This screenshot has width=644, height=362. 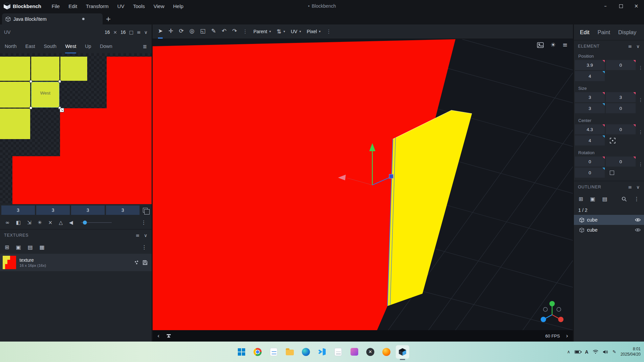 I want to click on minimize-button: –, so click(x=605, y=6).